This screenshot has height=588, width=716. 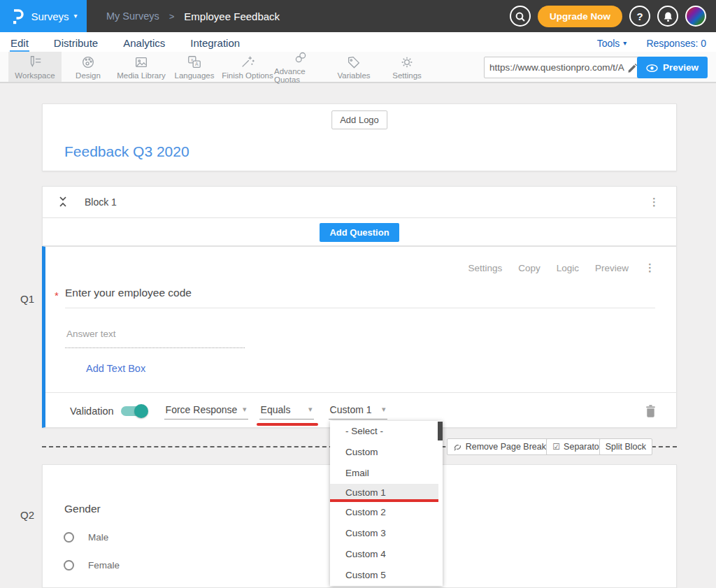 What do you see at coordinates (50, 17) in the screenshot?
I see `product-name: Surveys` at bounding box center [50, 17].